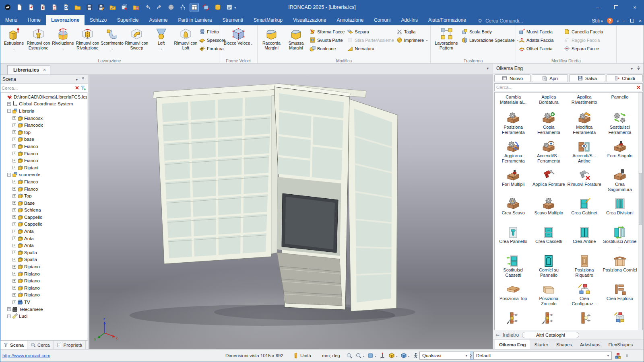 This screenshot has height=362, width=644. I want to click on catalog-item: Copia Ferramenta, so click(549, 125).